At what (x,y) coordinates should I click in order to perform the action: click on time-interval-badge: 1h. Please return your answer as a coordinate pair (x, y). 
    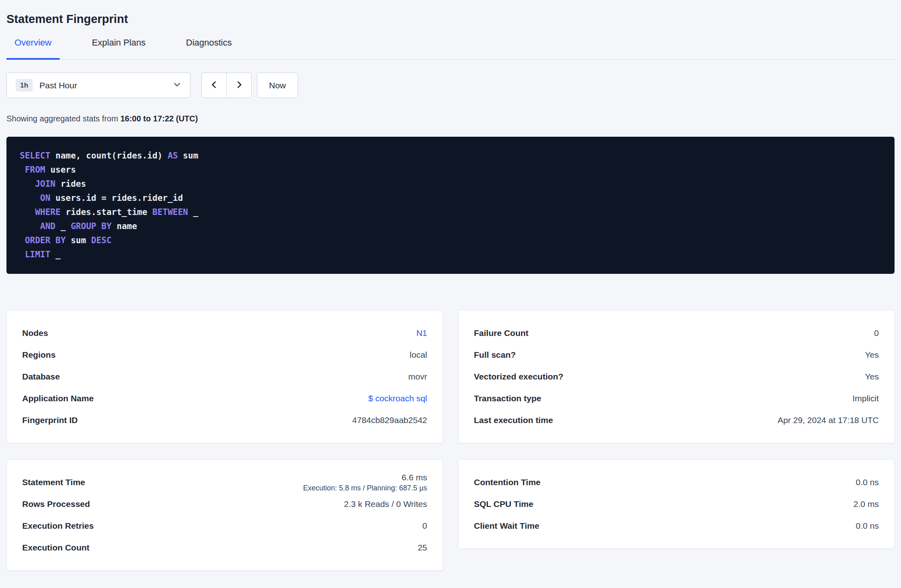
    Looking at the image, I should click on (24, 85).